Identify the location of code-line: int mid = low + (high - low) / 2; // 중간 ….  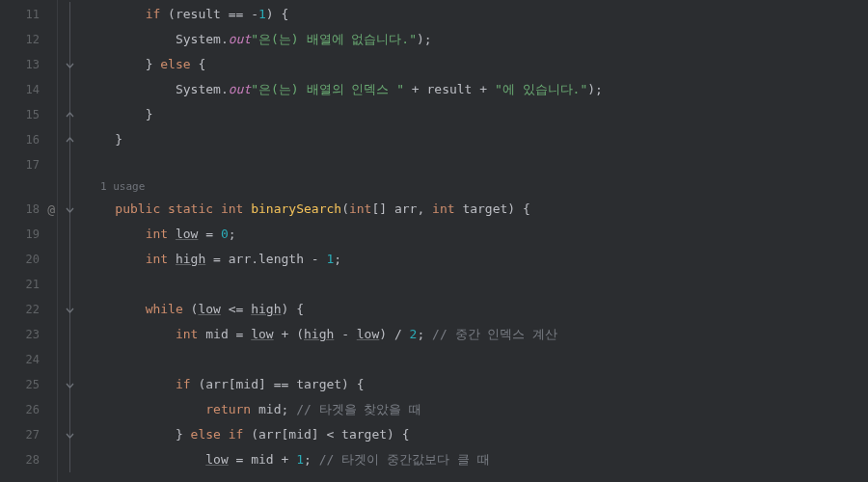
(476, 335).